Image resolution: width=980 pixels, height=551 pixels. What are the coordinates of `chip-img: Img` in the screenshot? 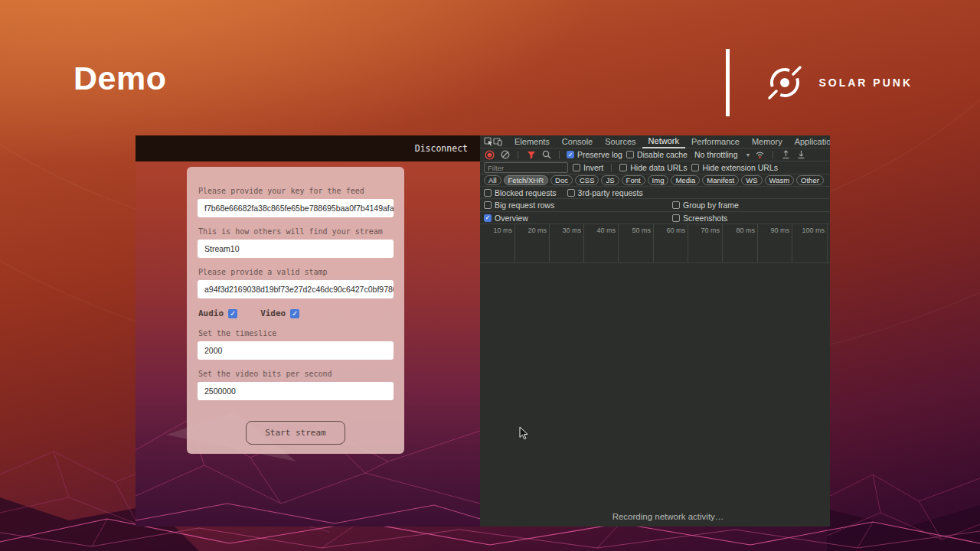 It's located at (658, 181).